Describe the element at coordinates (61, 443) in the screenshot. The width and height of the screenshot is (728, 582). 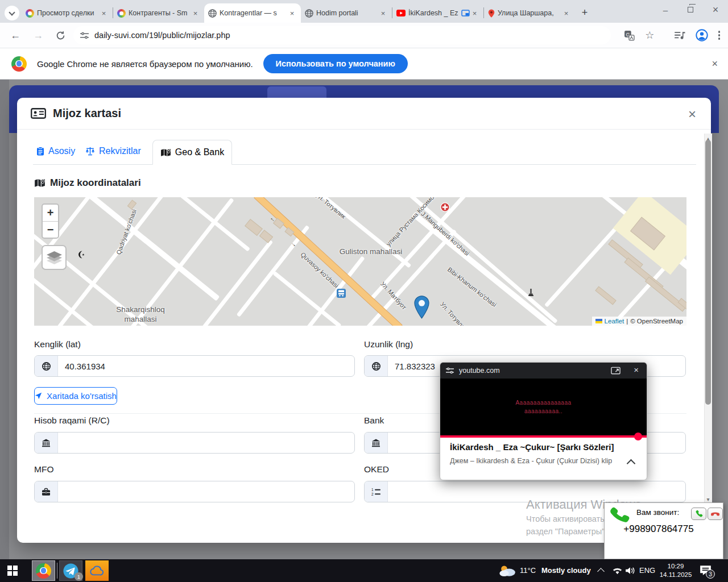
I see `account-value` at that location.